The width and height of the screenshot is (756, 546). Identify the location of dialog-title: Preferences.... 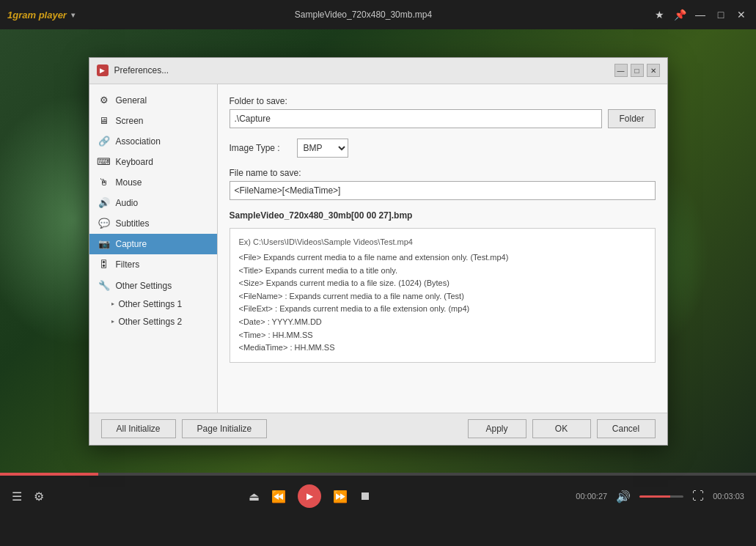
(362, 70).